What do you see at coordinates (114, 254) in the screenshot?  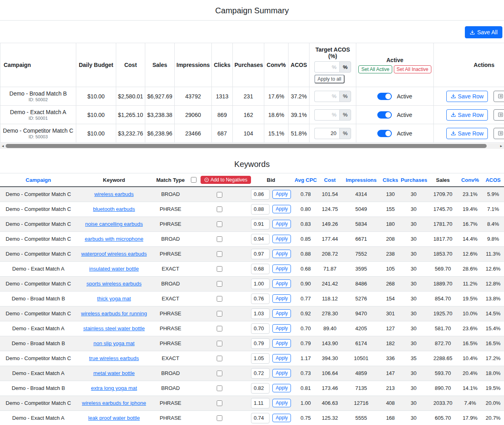 I see `keyword-link: waterproof wireless earbuds` at bounding box center [114, 254].